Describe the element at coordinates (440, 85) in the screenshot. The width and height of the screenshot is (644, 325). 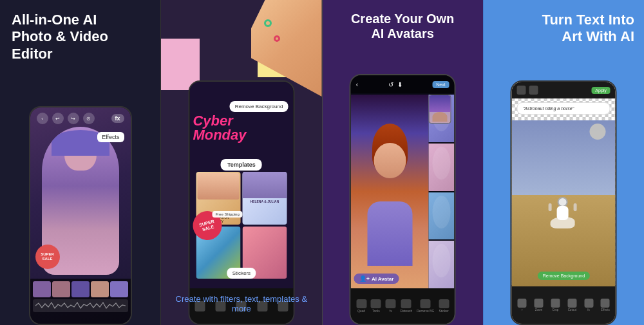
I see `next-button: Next` at that location.